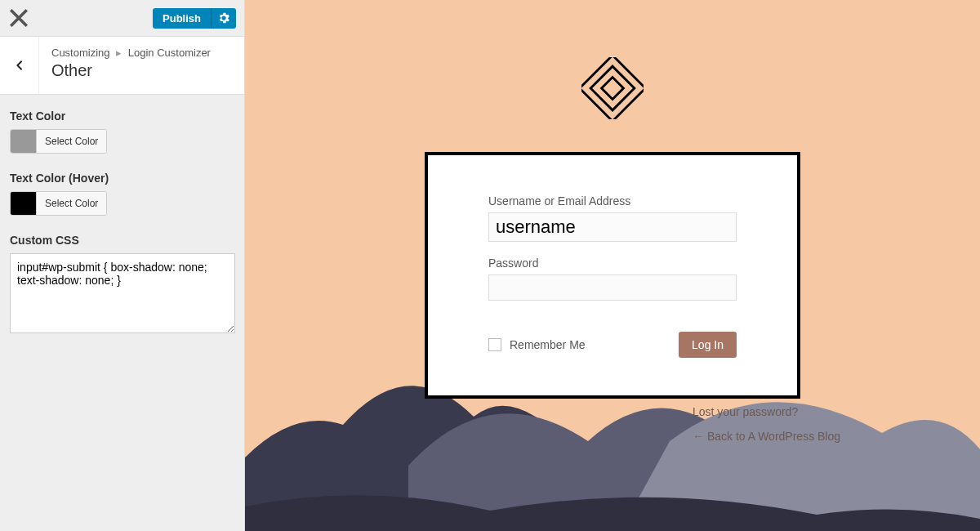  I want to click on password-label: Password, so click(612, 263).